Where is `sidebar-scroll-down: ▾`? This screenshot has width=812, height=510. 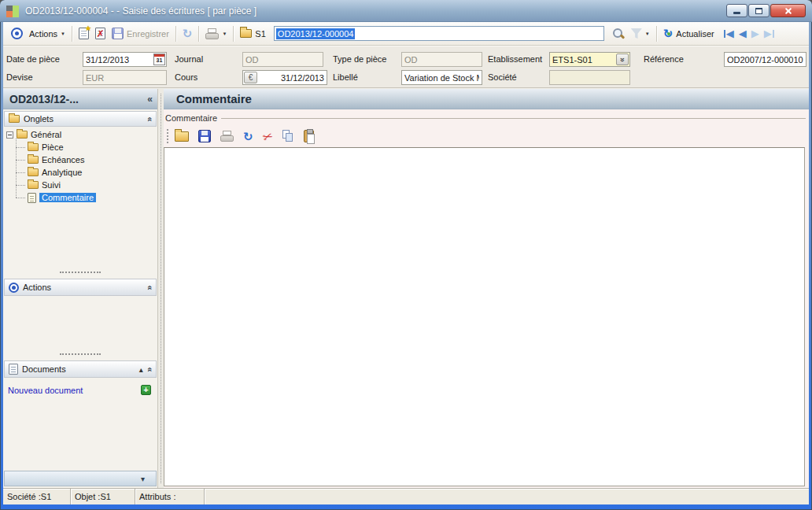 sidebar-scroll-down: ▾ is located at coordinates (80, 479).